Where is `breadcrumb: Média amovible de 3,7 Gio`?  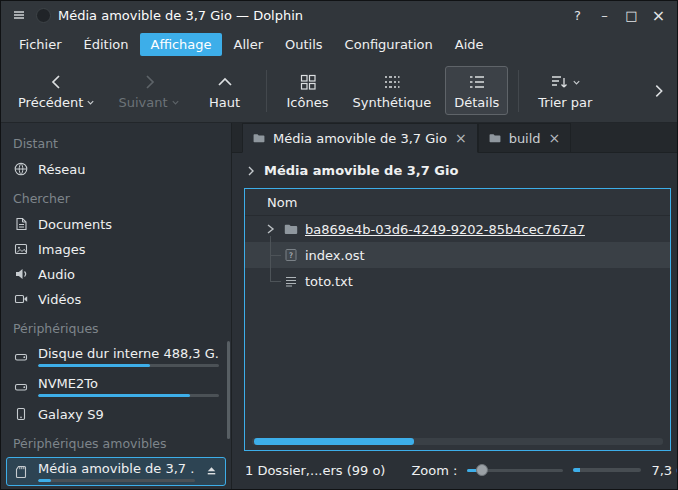 breadcrumb: Média amovible de 3,7 Gio is located at coordinates (454, 170).